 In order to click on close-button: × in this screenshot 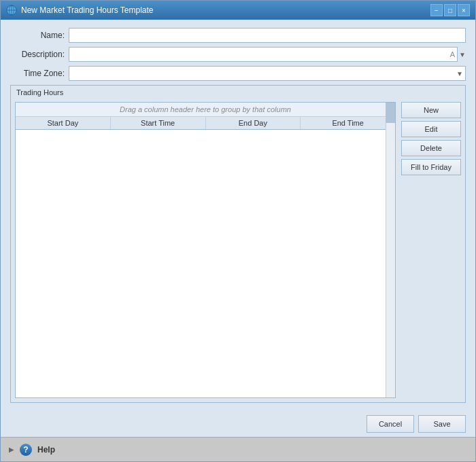, I will do `click(464, 10)`.